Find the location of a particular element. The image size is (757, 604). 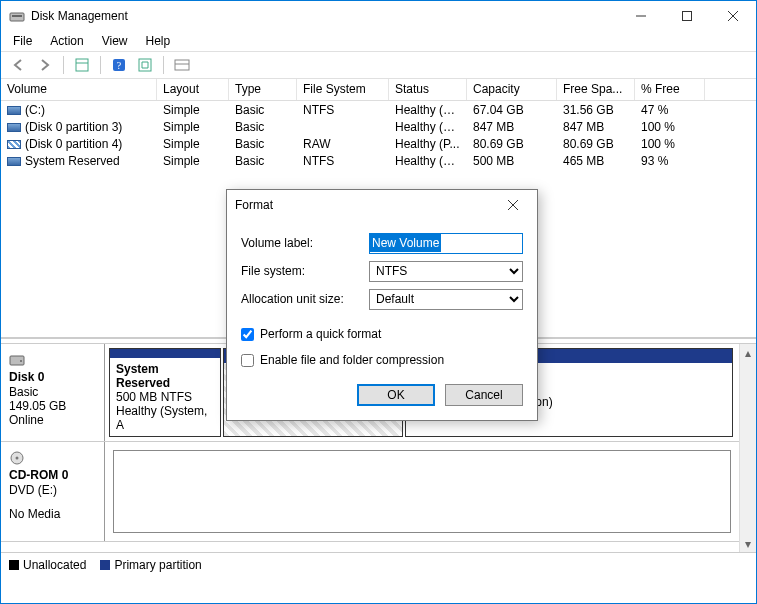

toolbar: ? is located at coordinates (378, 65).